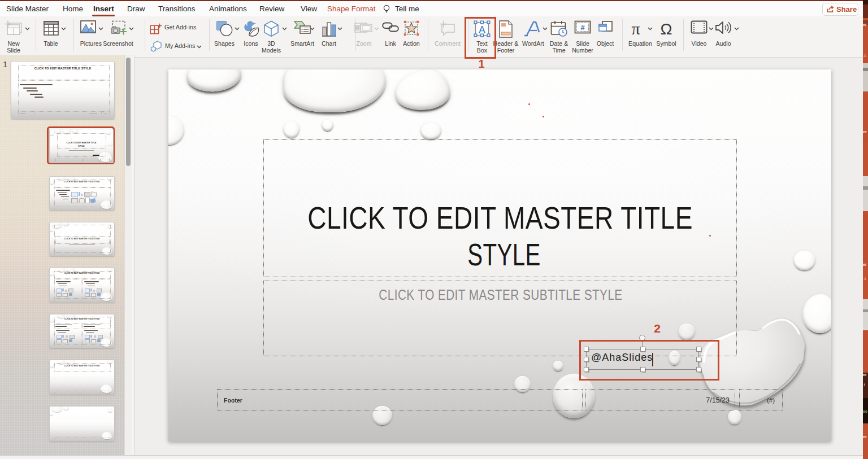 The image size is (868, 459). Describe the element at coordinates (635, 29) in the screenshot. I see `svg-text: π` at that location.